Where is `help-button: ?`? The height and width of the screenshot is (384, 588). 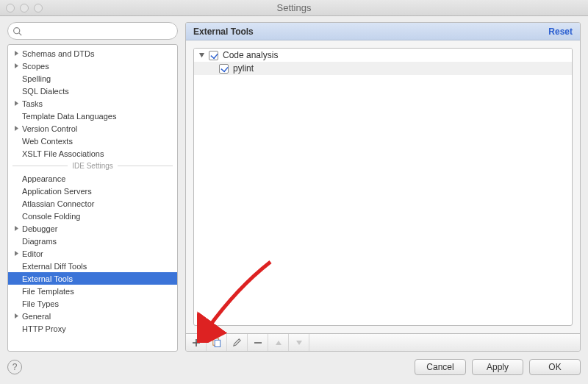
help-button: ? is located at coordinates (15, 367).